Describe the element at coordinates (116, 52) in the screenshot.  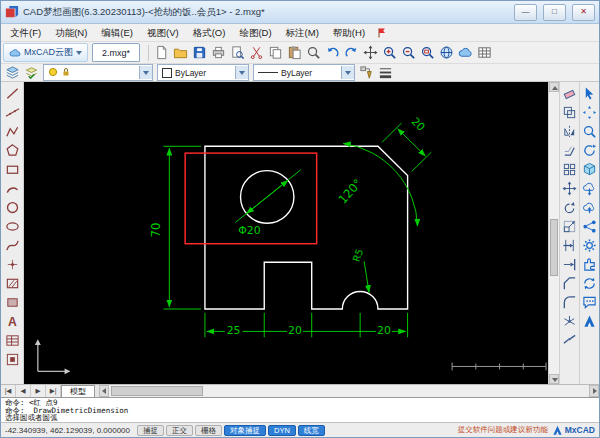
I see `document-tab: 2.mxg*` at that location.